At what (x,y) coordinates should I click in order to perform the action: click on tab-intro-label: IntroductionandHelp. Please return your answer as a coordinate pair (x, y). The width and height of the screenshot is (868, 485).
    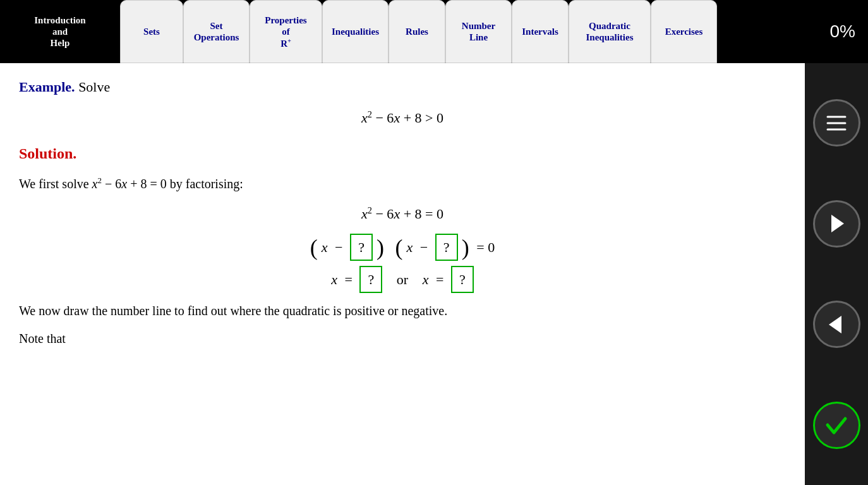
    Looking at the image, I should click on (59, 32).